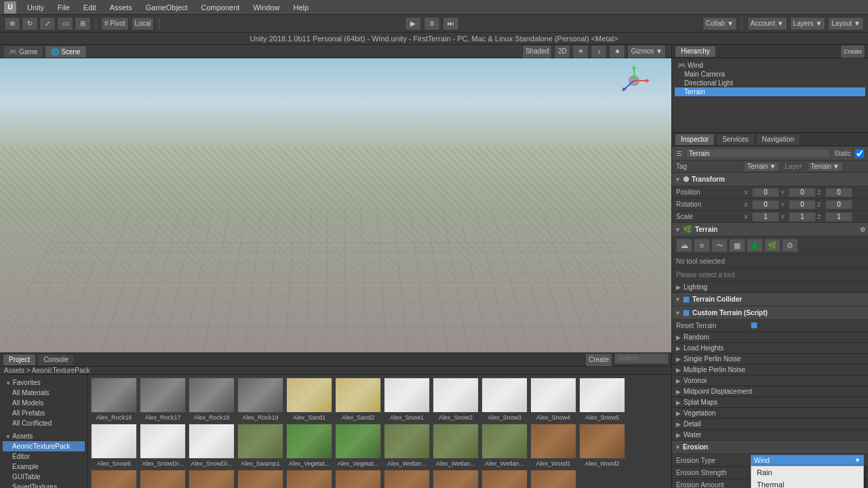  What do you see at coordinates (30, 24) in the screenshot?
I see `transform-tool-rotate: ↻` at bounding box center [30, 24].